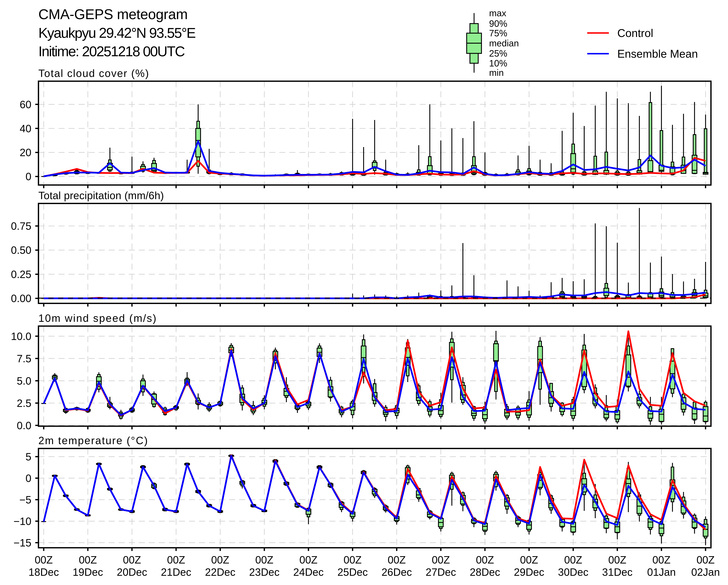 The image size is (728, 585). What do you see at coordinates (22, 543) in the screenshot?
I see `svg-text: −15` at bounding box center [22, 543].